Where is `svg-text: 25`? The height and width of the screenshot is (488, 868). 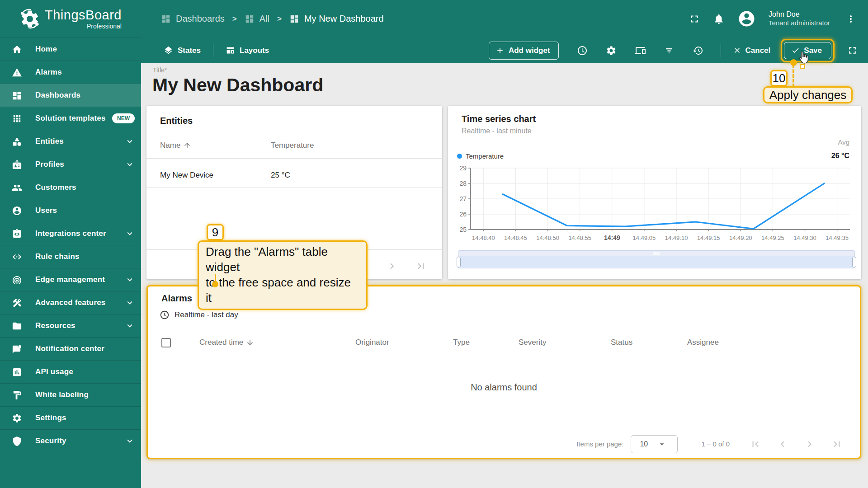
svg-text: 25 is located at coordinates (463, 230).